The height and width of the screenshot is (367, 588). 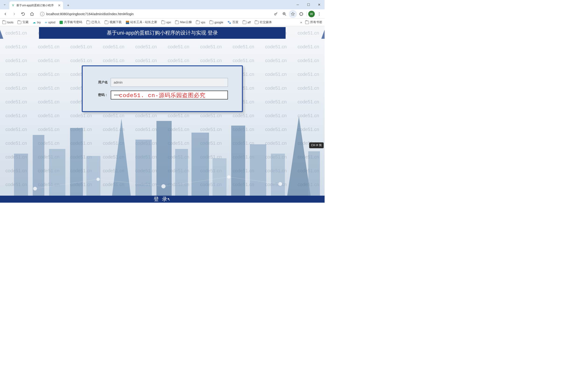 What do you see at coordinates (162, 33) in the screenshot?
I see `page-title: 基于uni-app的蛋糕订购小程序的设计与实现 登录` at bounding box center [162, 33].